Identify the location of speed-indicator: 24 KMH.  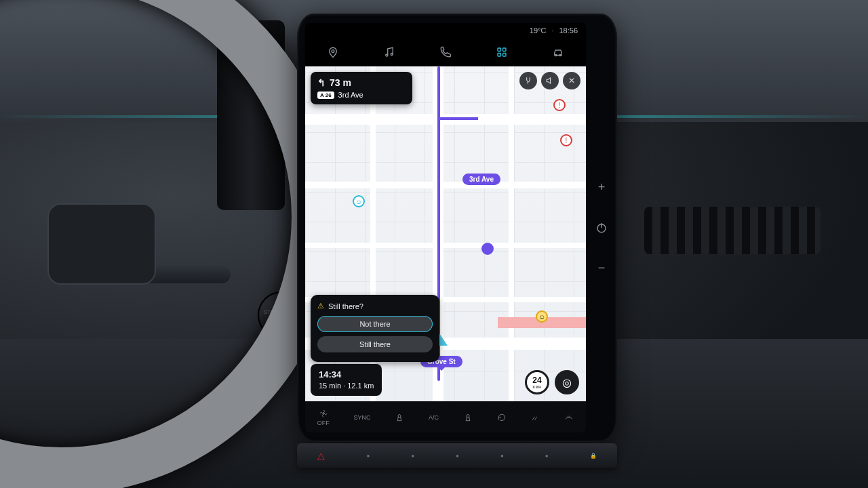
(537, 382).